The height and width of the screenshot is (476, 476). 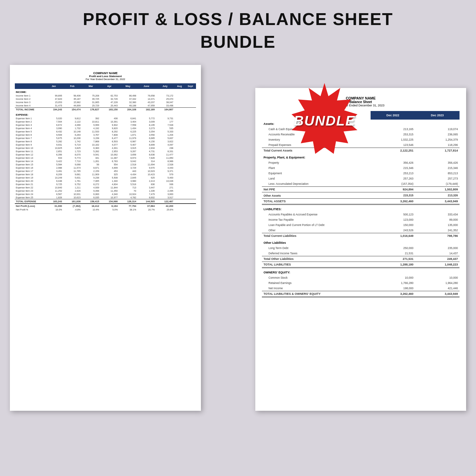 What do you see at coordinates (105, 131) in the screenshot?
I see `pl-expense-row-5: Expense Item 58,43210,14811,5338,2926,22…` at bounding box center [105, 131].